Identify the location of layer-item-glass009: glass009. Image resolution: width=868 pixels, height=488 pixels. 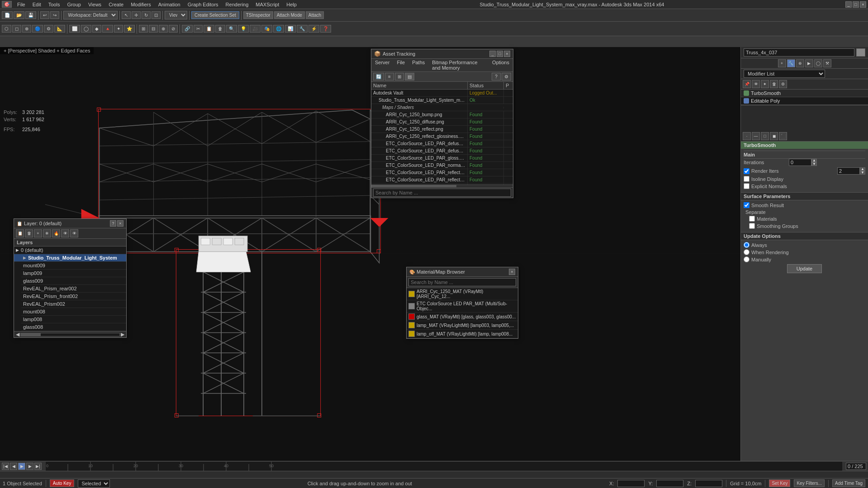
(74, 281).